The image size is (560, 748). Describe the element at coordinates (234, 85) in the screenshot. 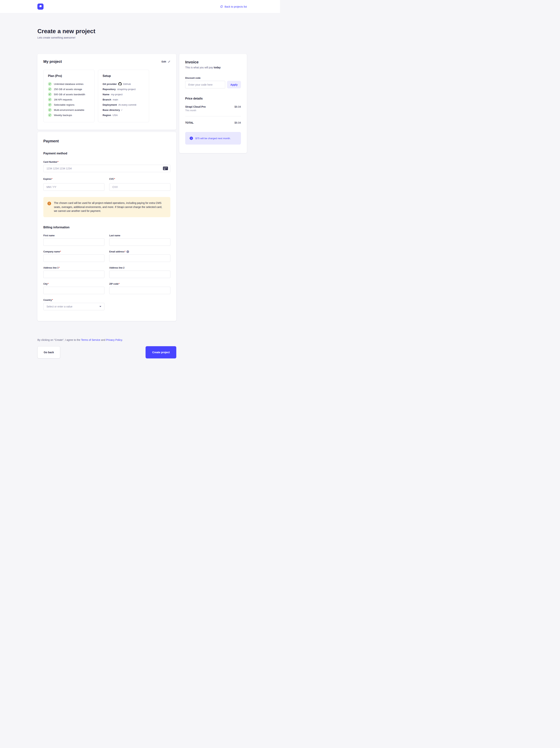

I see `apply-discount-button: Apply` at that location.